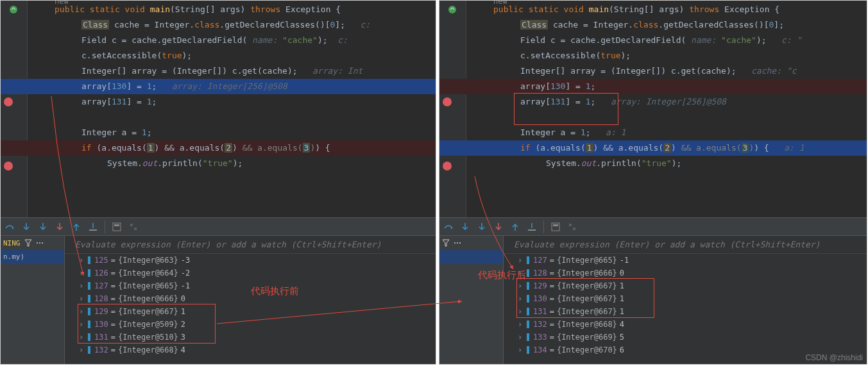  Describe the element at coordinates (471, 257) in the screenshot. I see `frame-row` at that location.